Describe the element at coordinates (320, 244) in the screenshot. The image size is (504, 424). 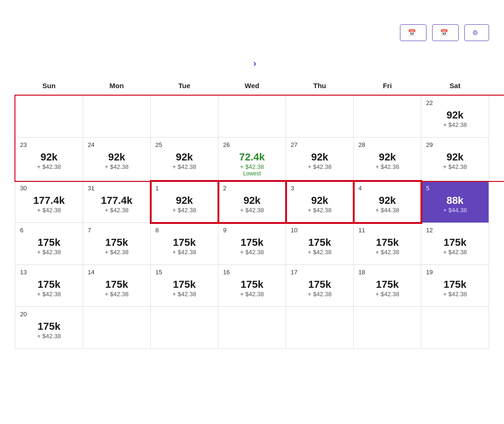
I see `calendar-cell: 10175k+ $42.38` at that location.